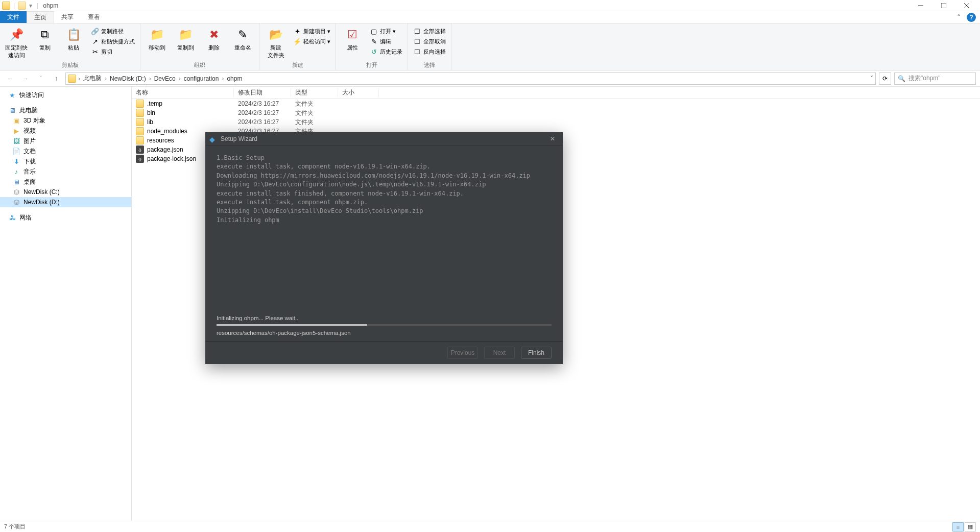 The width and height of the screenshot is (980, 532). What do you see at coordinates (214, 39) in the screenshot?
I see `delete-button: ✖删除` at bounding box center [214, 39].